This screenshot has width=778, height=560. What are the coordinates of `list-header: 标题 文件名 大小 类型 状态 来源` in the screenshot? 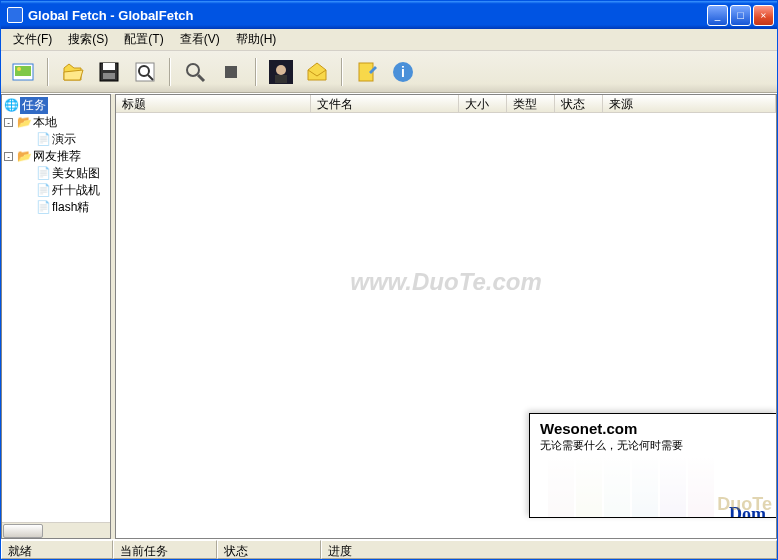 It's located at (446, 104).